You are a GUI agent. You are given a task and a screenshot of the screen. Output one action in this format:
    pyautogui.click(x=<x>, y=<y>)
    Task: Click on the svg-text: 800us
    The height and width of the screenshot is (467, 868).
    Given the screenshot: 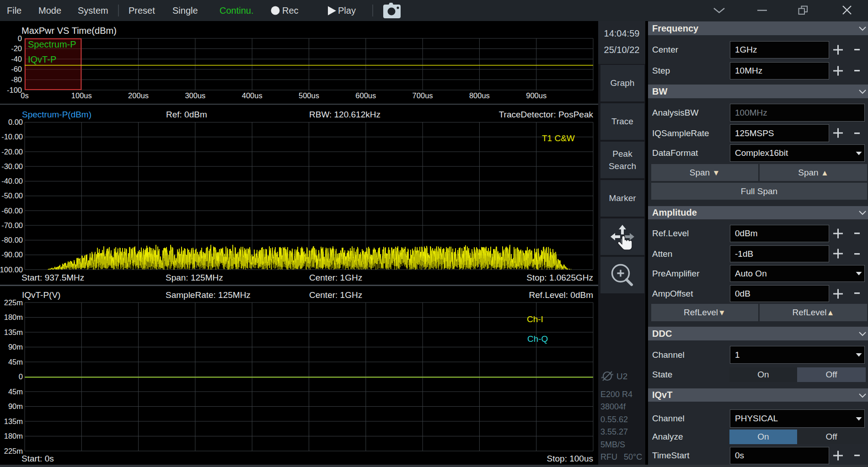 What is the action you would take?
    pyautogui.click(x=479, y=96)
    